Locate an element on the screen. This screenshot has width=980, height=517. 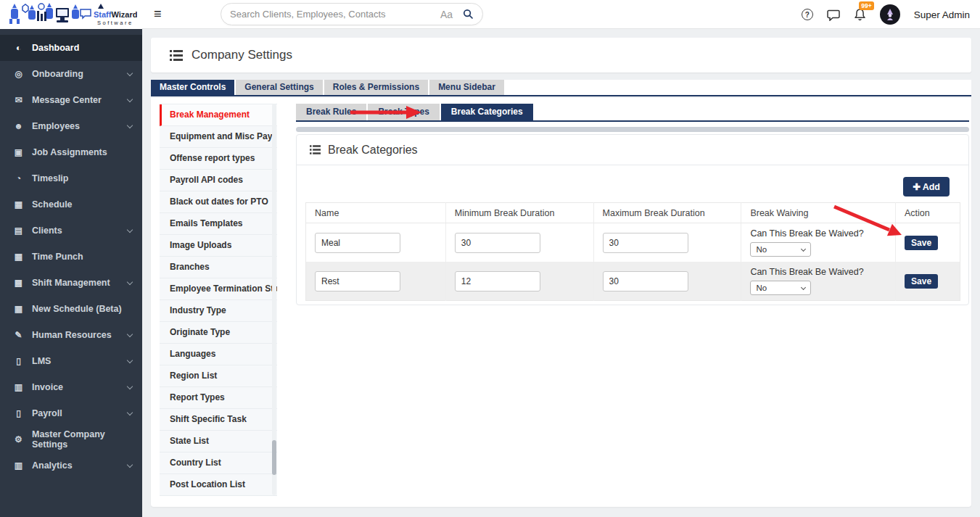
sidebar-item-label: Human Resources is located at coordinates (72, 335).